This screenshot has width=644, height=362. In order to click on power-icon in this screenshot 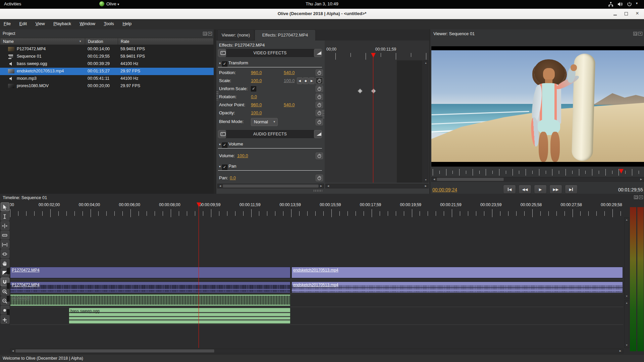, I will do `click(629, 4)`.